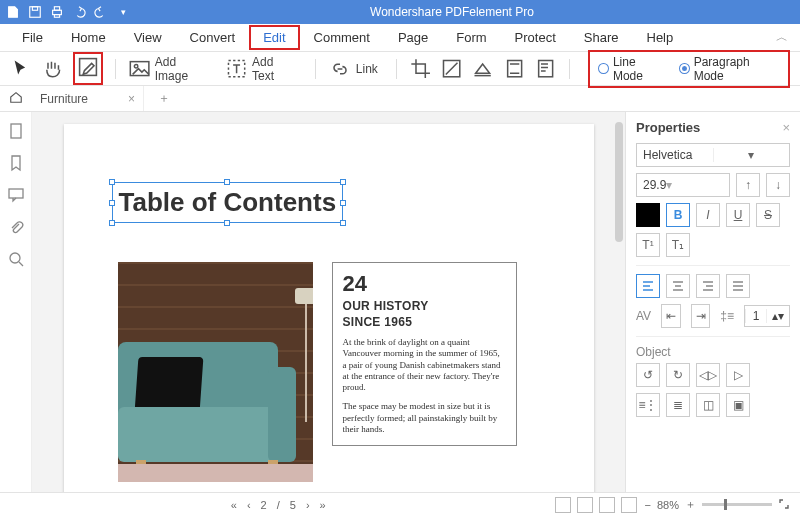 This screenshot has width=800, height=516. Describe the element at coordinates (148, 38) in the screenshot. I see `menu-view: View` at that location.